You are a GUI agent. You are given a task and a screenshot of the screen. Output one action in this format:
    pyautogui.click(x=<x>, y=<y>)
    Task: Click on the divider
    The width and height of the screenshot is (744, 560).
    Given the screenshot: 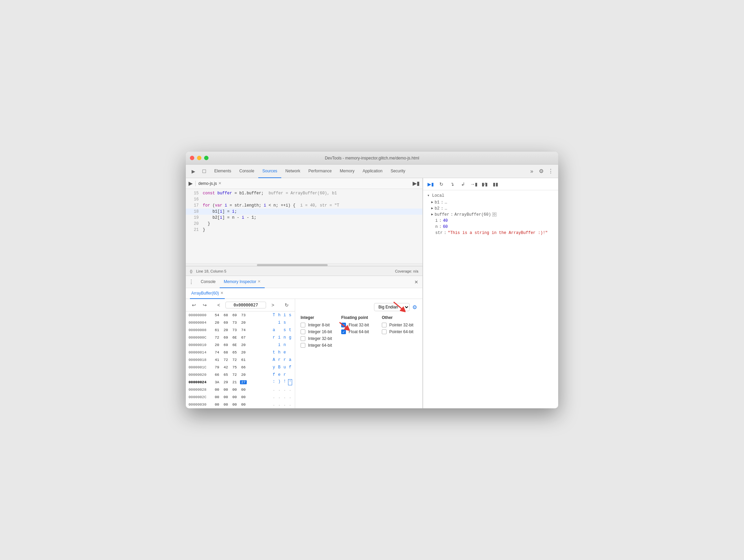 What is the action you would take?
    pyautogui.click(x=196, y=184)
    